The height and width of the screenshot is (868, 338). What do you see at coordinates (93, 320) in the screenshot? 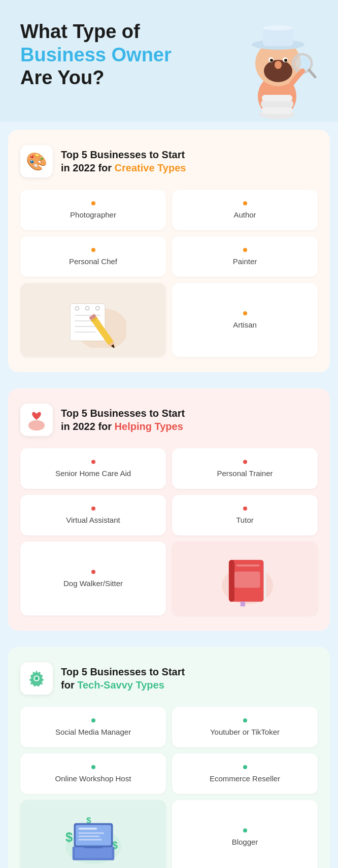
I see `creative-illustration` at bounding box center [93, 320].